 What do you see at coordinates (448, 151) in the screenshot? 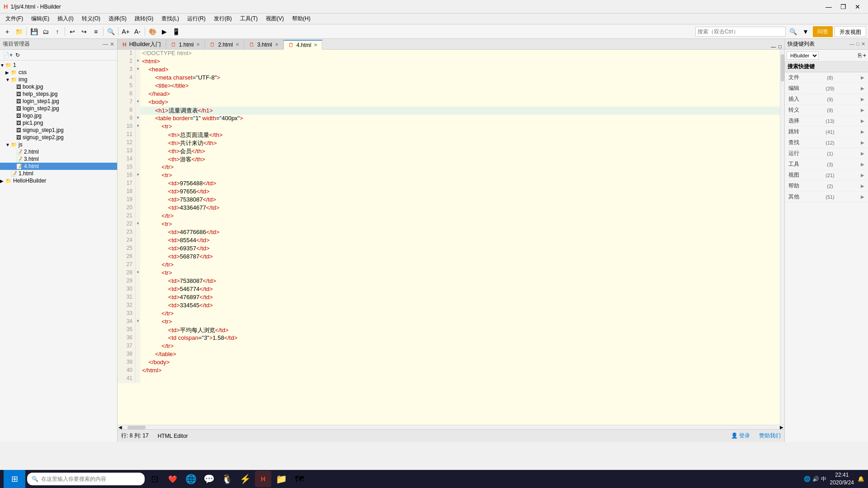
I see `code-line-13: 13 <th>会员</th>` at bounding box center [448, 151].